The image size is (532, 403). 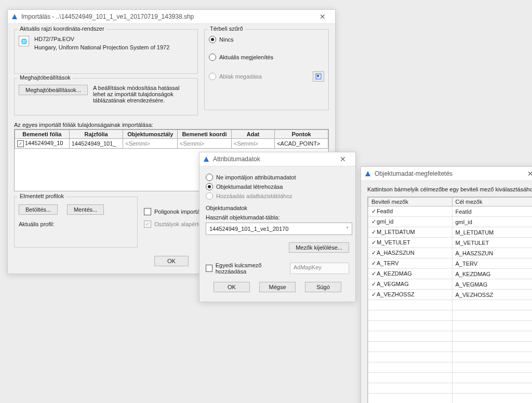 What do you see at coordinates (279, 229) in the screenshot?
I see `attr-table-dropdown: 144524949_101_1_ve1_20170 ˅` at bounding box center [279, 229].